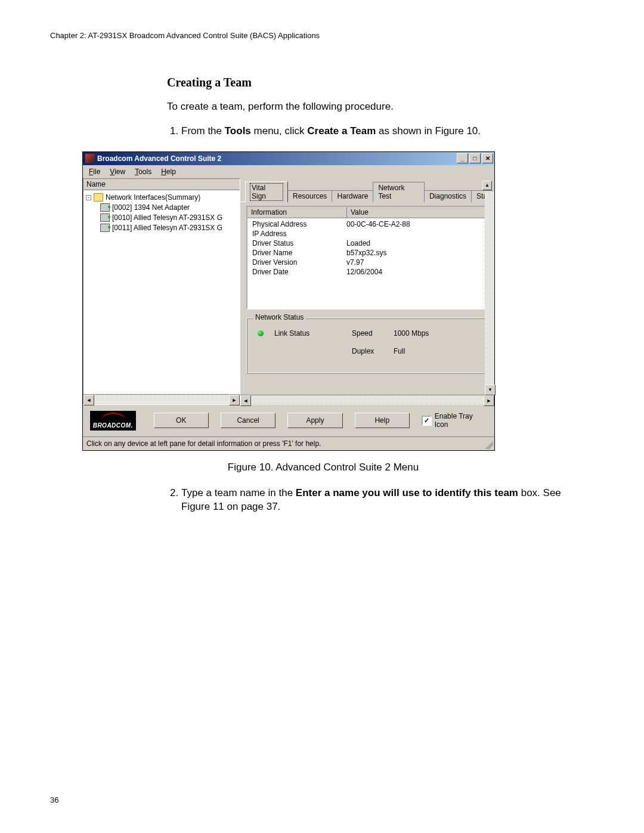  I want to click on tree-item-label: [0002] 1394 Net Adapter, so click(151, 208).